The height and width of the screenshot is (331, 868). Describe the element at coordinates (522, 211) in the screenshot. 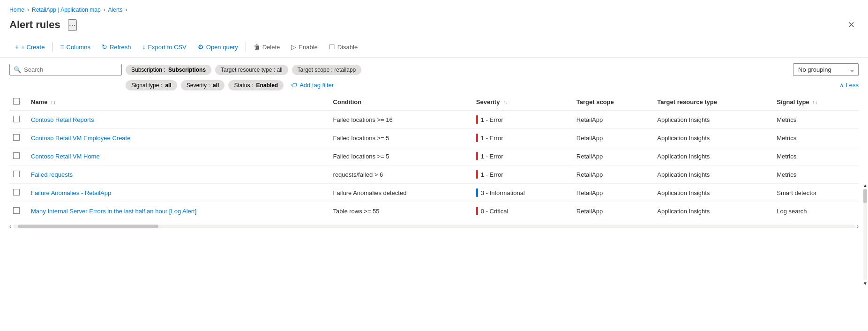

I see `row-severity-cell: 0 - Critical` at that location.